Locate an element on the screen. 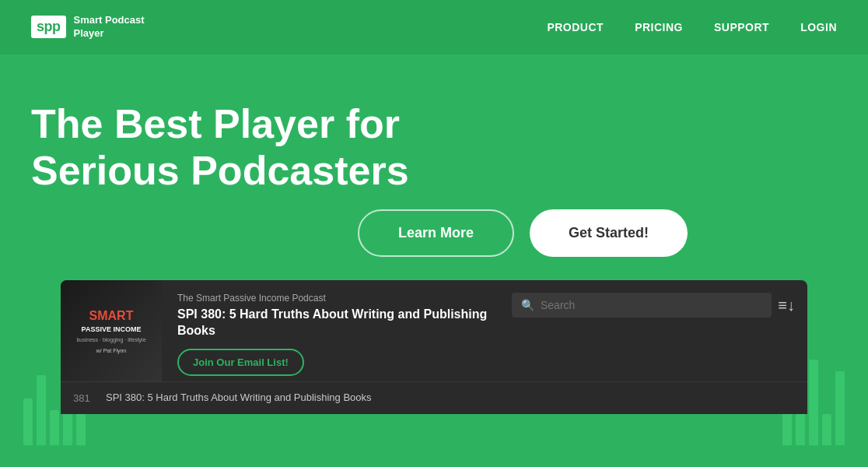 Image resolution: width=868 pixels, height=467 pixels. search-icon: 🔍 is located at coordinates (527, 305).